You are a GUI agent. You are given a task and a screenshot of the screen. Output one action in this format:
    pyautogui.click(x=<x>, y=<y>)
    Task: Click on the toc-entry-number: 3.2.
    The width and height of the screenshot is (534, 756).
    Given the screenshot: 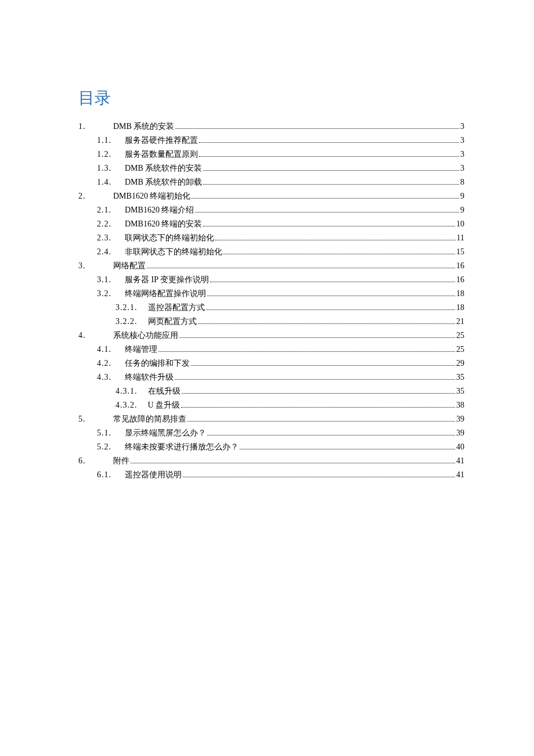 What is the action you would take?
    pyautogui.click(x=106, y=294)
    